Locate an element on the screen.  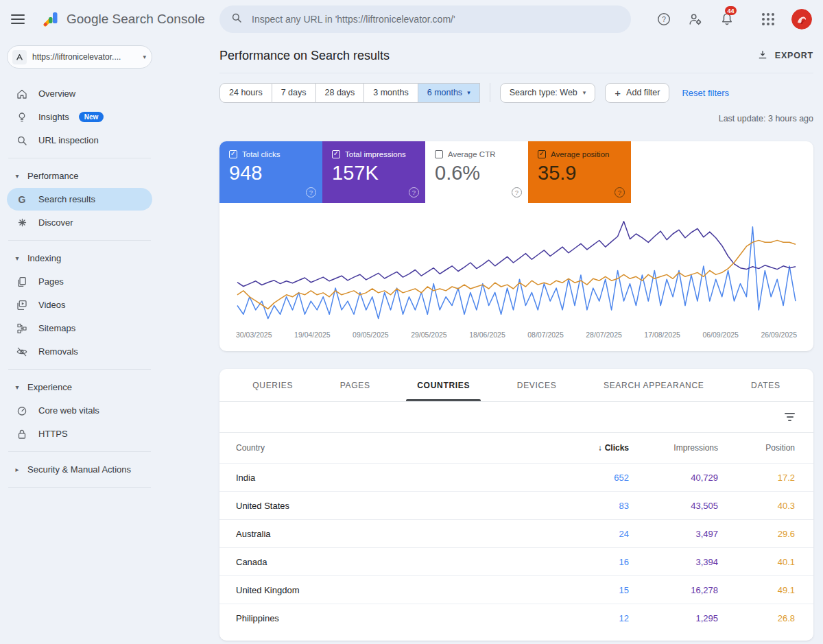
filter-list-icon is located at coordinates (790, 417).